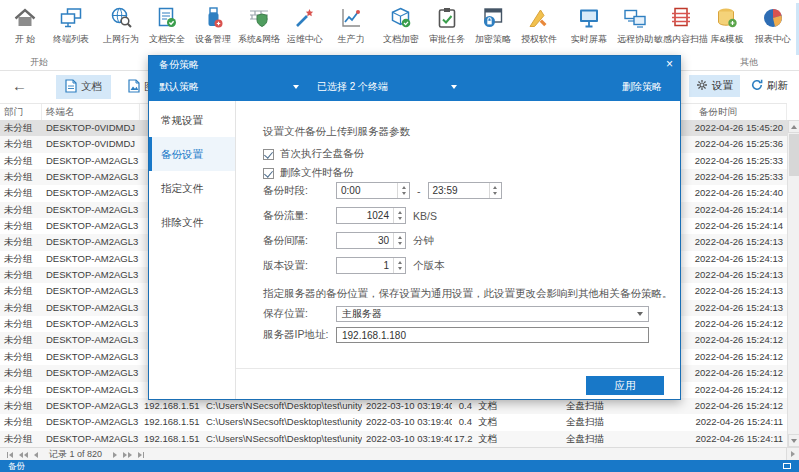  What do you see at coordinates (635, 29) in the screenshot?
I see `ribbon-item-remote-assist: 远程协助` at bounding box center [635, 29].